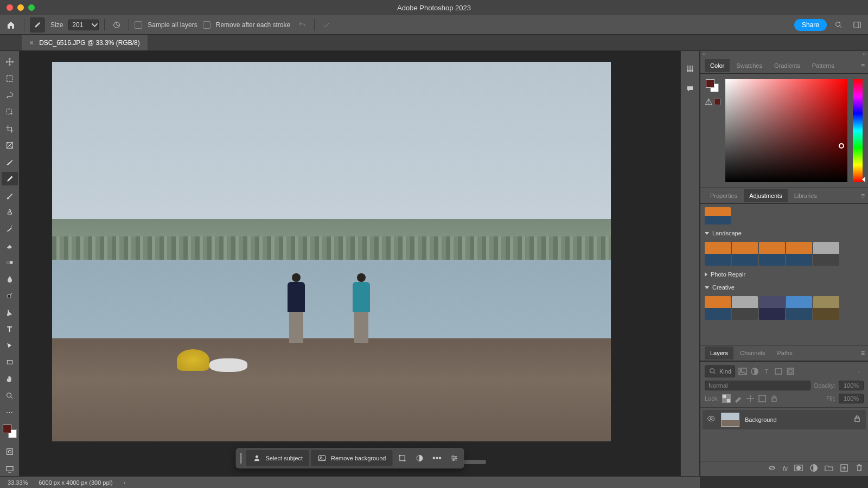 The height and width of the screenshot is (488, 868). Describe the element at coordinates (784, 287) in the screenshot. I see `section-creative: Creative` at that location.